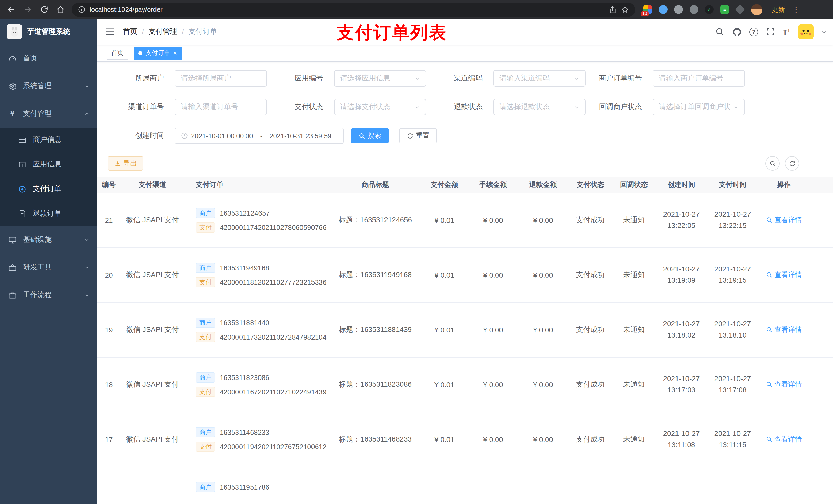  I want to click on top-navbar: 首页 / 支付管理 / 支付订单 支付订单列表 ?, so click(465, 32).